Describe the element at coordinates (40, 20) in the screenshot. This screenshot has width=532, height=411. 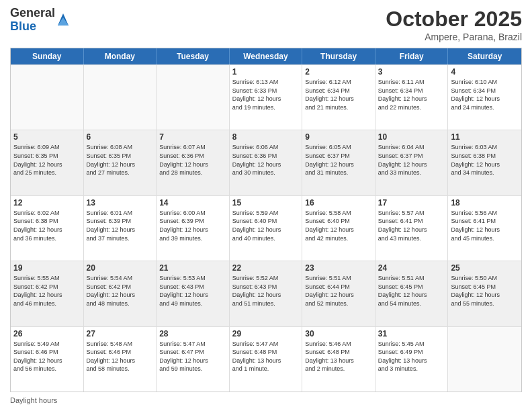
I see `logo: General Blue` at that location.